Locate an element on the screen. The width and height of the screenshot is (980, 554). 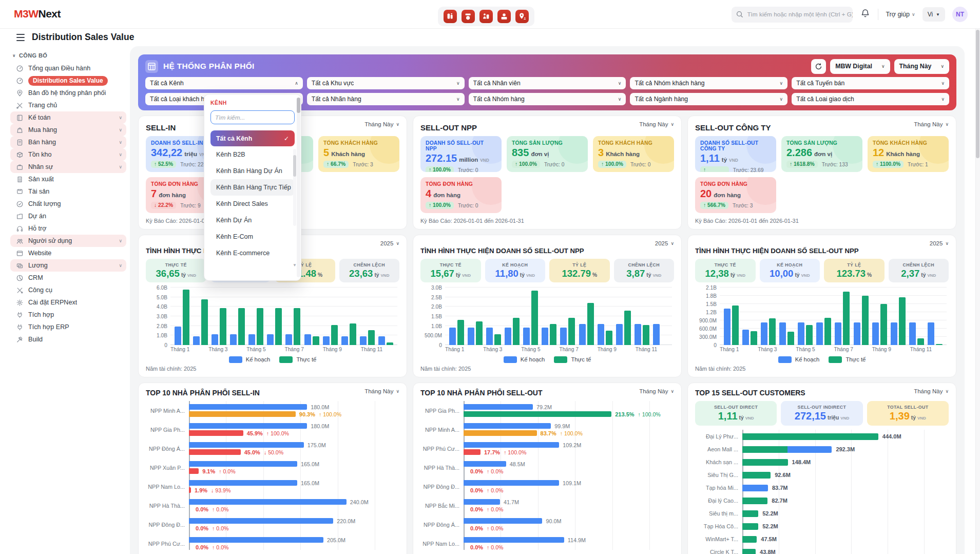
money-app-icon is located at coordinates (504, 16).